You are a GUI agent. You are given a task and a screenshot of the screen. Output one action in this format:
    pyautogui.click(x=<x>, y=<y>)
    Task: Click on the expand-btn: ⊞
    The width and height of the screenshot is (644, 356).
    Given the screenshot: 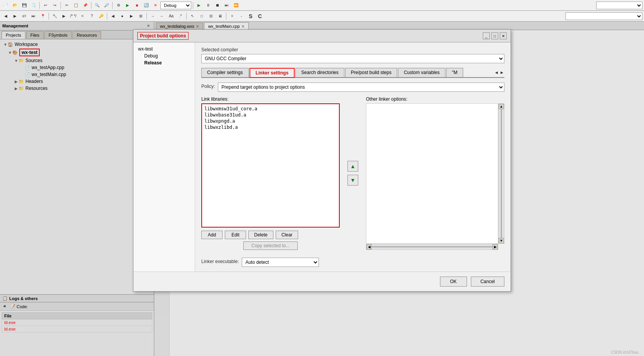 What is the action you would take?
    pyautogui.click(x=141, y=16)
    